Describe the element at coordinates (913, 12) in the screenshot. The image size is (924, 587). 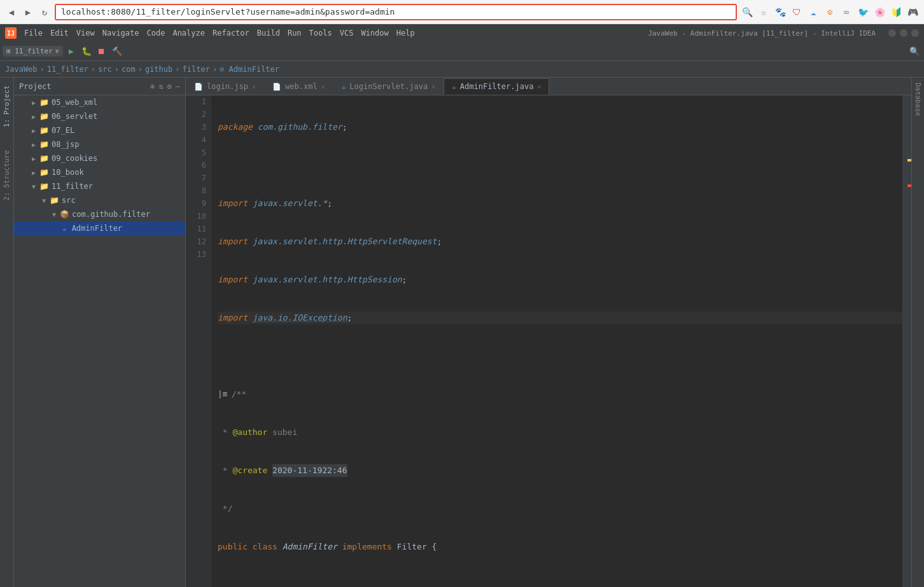
I see `ext-icon-9: 🎮` at that location.